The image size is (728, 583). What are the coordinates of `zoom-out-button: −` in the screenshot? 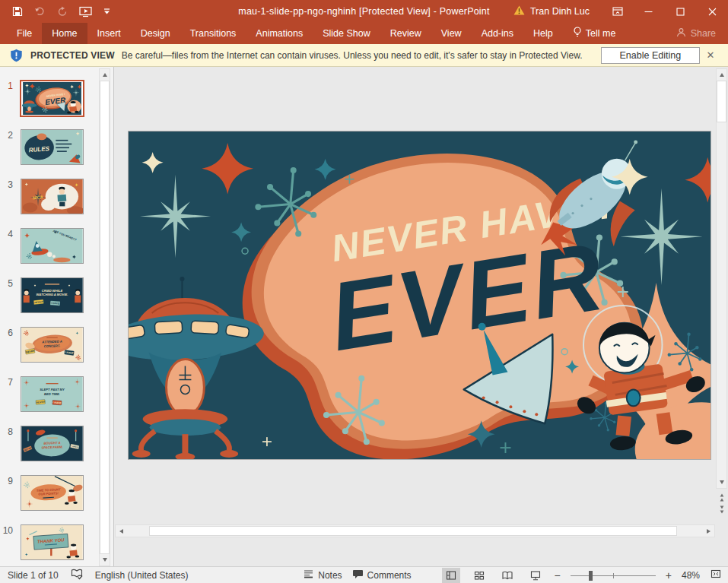 It's located at (558, 575).